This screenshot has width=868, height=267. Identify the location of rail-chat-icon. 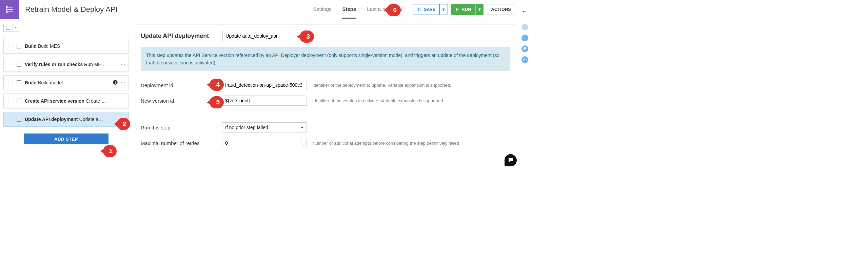
(525, 49).